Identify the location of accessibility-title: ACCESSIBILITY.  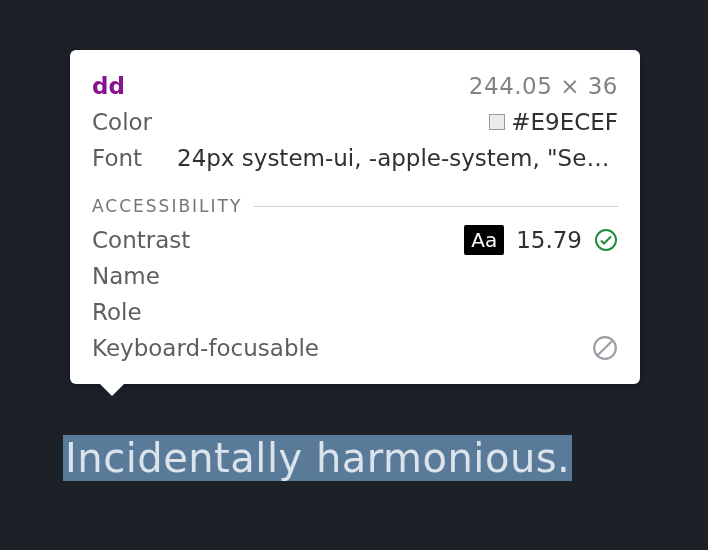
(167, 206).